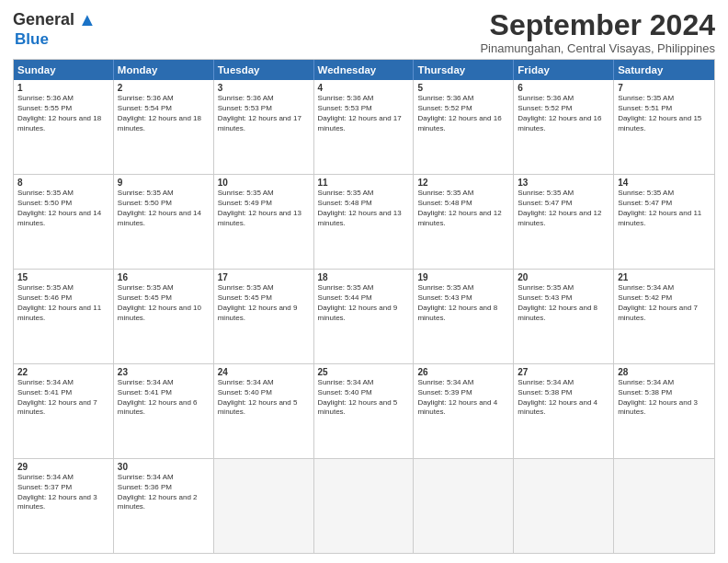 This screenshot has width=728, height=563. I want to click on cell-4-thu: 26 Sunrise: 5:34 AM Sunset: 5:39 PM Dayl…, so click(463, 411).